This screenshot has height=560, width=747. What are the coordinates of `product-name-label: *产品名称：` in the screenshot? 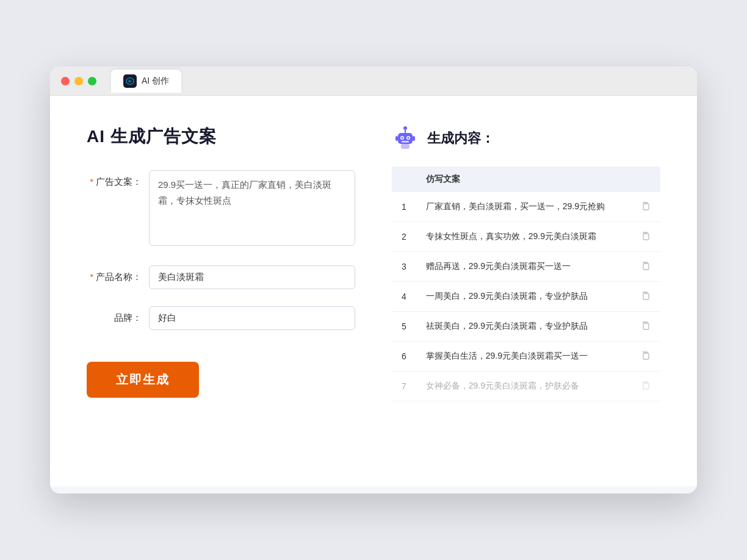 It's located at (114, 275).